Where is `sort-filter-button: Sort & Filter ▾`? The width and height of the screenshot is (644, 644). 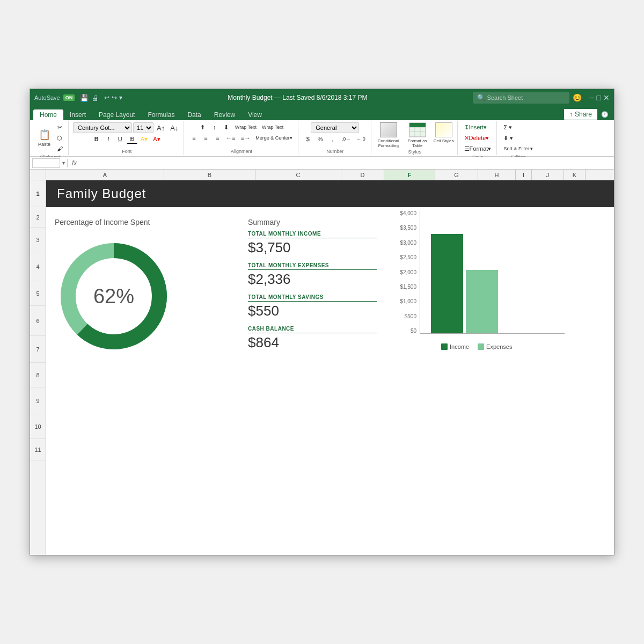
sort-filter-button: Sort & Filter ▾ is located at coordinates (518, 149).